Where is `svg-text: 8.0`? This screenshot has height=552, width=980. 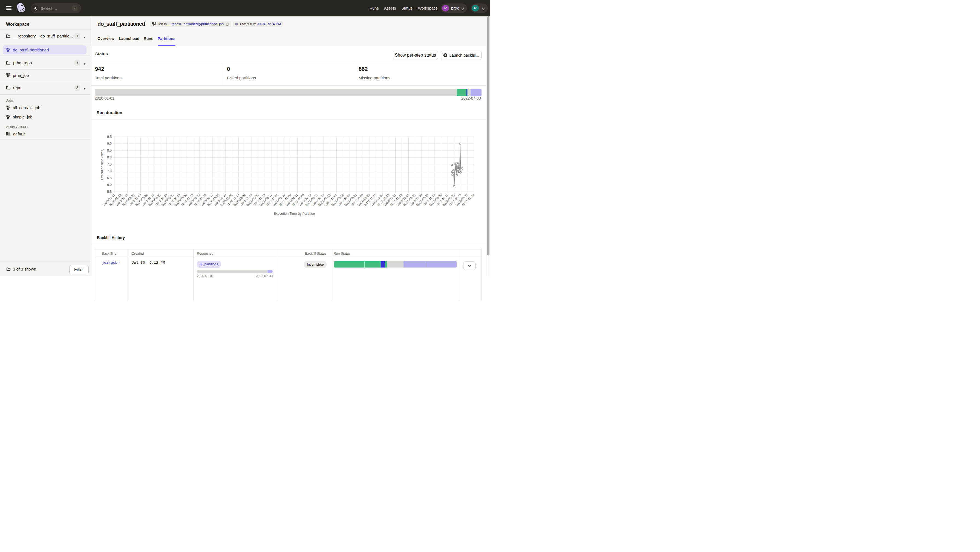 svg-text: 8.0 is located at coordinates (110, 157).